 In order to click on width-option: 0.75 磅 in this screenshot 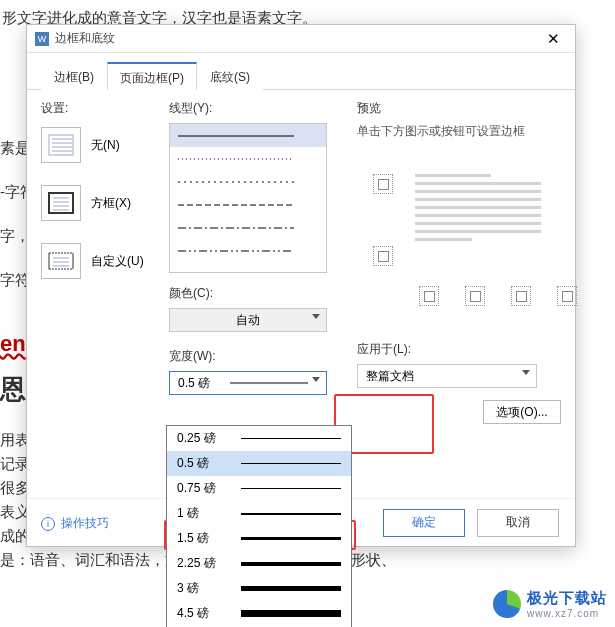, I will do `click(259, 488)`.